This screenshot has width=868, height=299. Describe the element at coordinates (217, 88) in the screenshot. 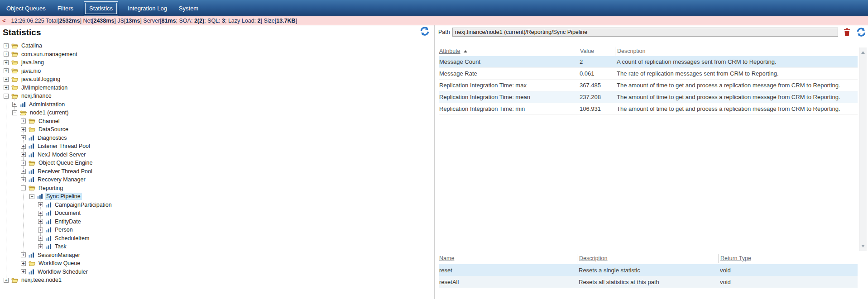

I see `tree-item-jmimplementation: +JMImplementation` at that location.